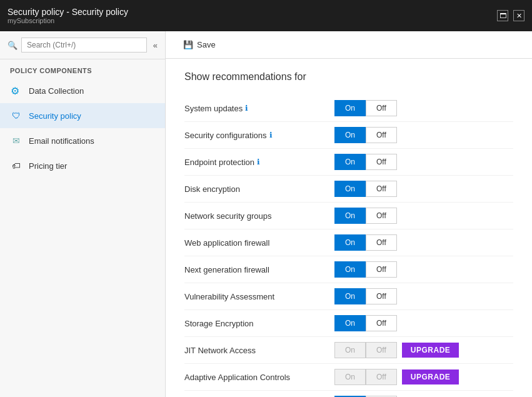 The image size is (532, 397). What do you see at coordinates (366, 323) in the screenshot?
I see `toggle-group-storage-encryption: OnOff` at bounding box center [366, 323].